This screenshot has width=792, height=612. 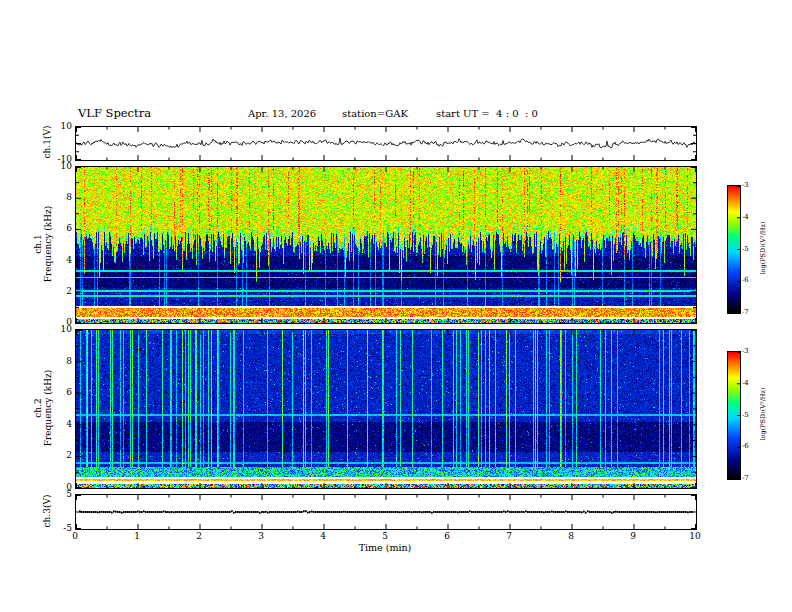 What do you see at coordinates (114, 113) in the screenshot?
I see `figure-title: VLF Spectra` at bounding box center [114, 113].